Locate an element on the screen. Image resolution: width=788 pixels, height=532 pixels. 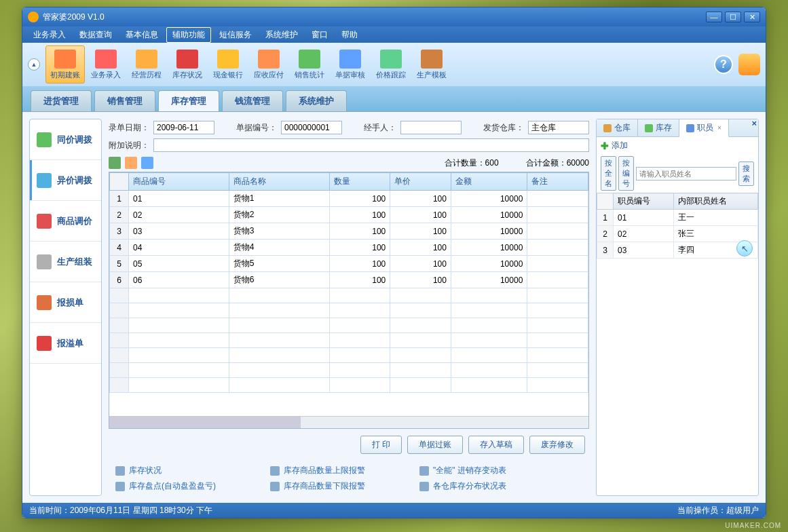
tool-button-9: 生产模板 is located at coordinates (432, 64).